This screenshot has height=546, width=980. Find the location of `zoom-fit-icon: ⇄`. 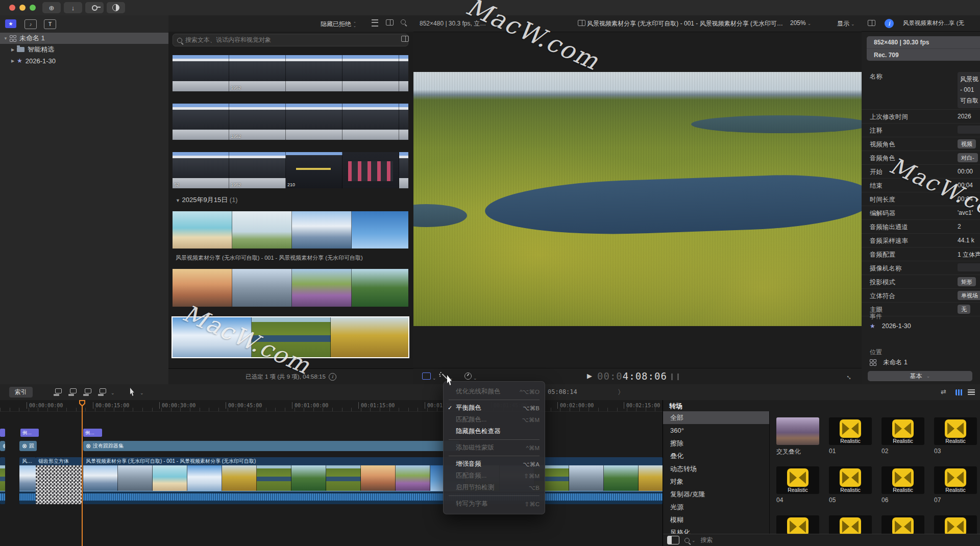

zoom-fit-icon: ⇄ is located at coordinates (943, 392).